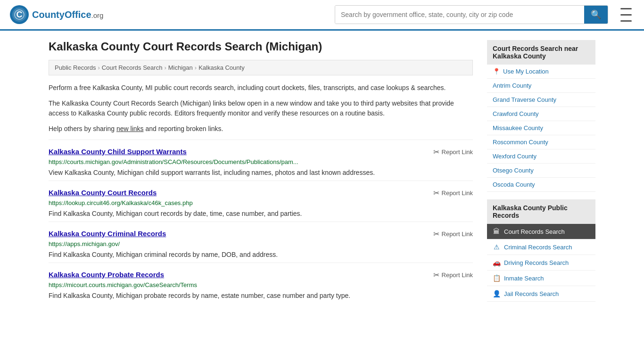 Image resolution: width=644 pixels, height=362 pixels. What do you see at coordinates (261, 108) in the screenshot?
I see `description-para-2: The Kalkaska County Court Records Search…` at bounding box center [261, 108].